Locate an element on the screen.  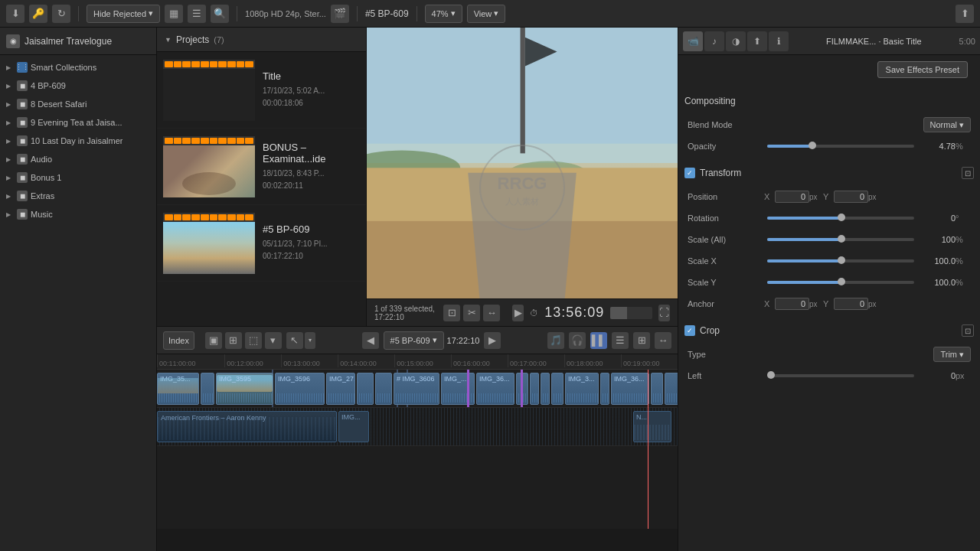
current-clip-button: #5 BP-609 ▾ is located at coordinates (413, 341).